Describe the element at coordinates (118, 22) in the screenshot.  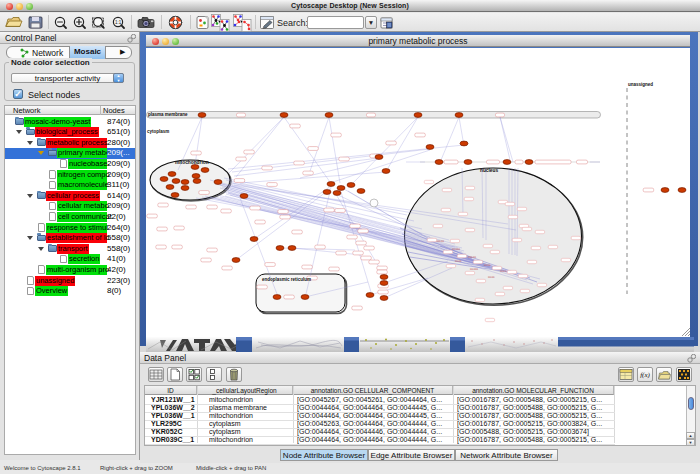
I see `svg-text: 1:1` at that location.